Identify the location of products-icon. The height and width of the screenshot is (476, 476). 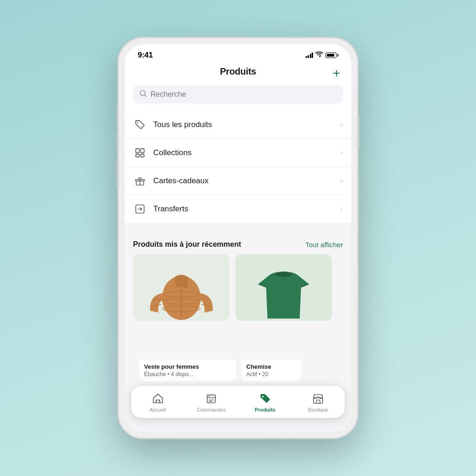
(265, 399).